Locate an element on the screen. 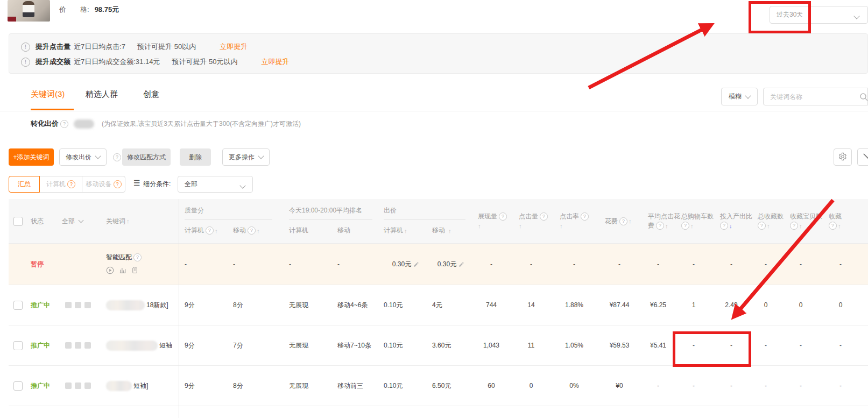 The height and width of the screenshot is (418, 868). col-header-clicks: 点击量? ↑ is located at coordinates (531, 221).